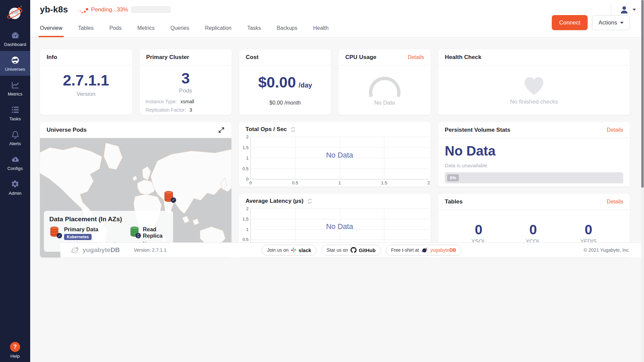 The height and width of the screenshot is (362, 644). Describe the element at coordinates (15, 85) in the screenshot. I see `line-chart-icon` at that location.